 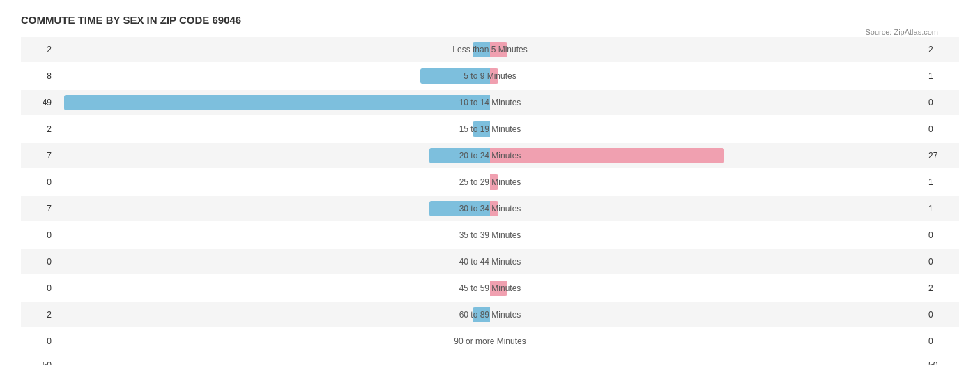 What do you see at coordinates (490, 129) in the screenshot?
I see `bar-section: 15 to 19 Minutes` at bounding box center [490, 129].